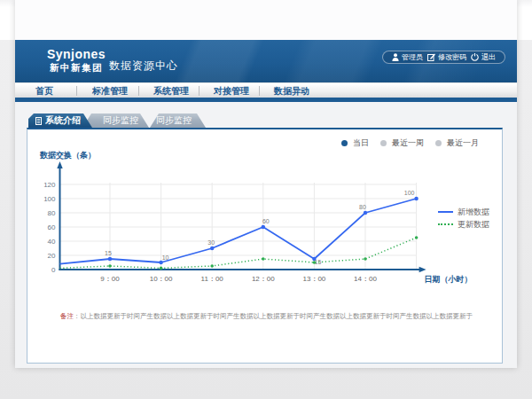 The image size is (532, 399). I want to click on nav-item-standard: 标准管理, so click(110, 90).